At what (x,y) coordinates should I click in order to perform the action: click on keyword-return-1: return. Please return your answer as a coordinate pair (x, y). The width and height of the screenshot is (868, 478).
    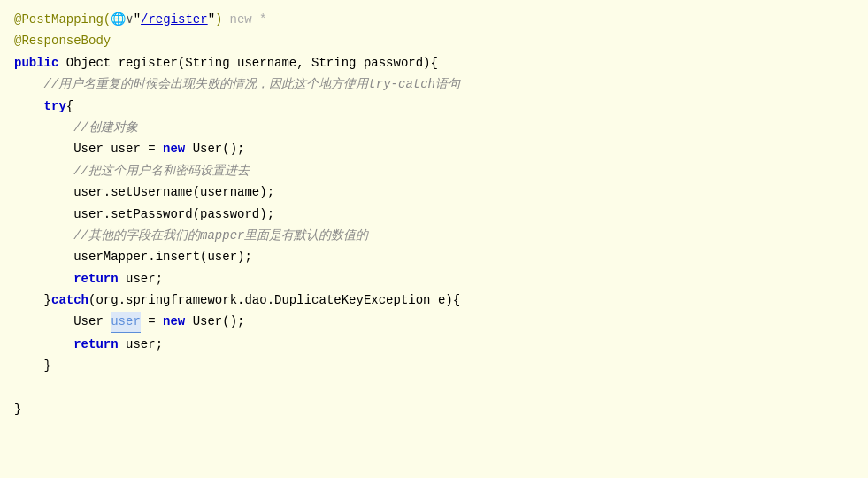
    Looking at the image, I should click on (96, 279).